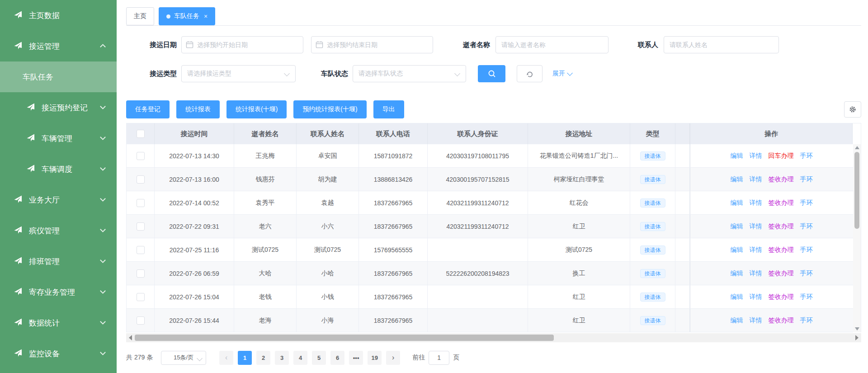 The image size is (868, 373). Describe the element at coordinates (857, 147) in the screenshot. I see `scroll-up-icon` at that location.